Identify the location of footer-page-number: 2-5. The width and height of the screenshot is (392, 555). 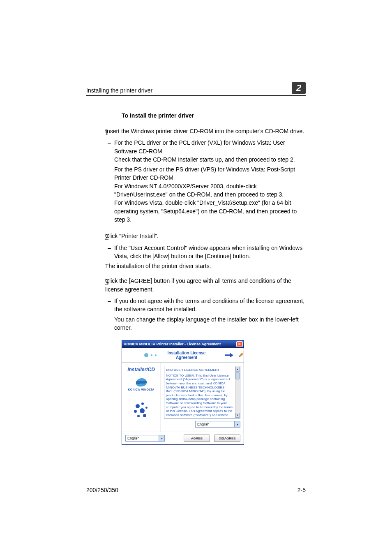
(302, 490).